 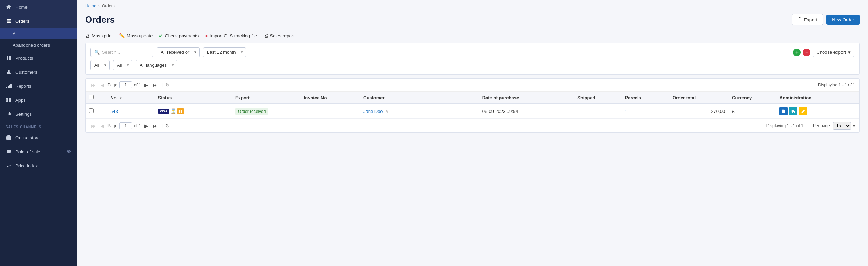 What do you see at coordinates (69, 152) in the screenshot?
I see `pos-eye-icon` at bounding box center [69, 152].